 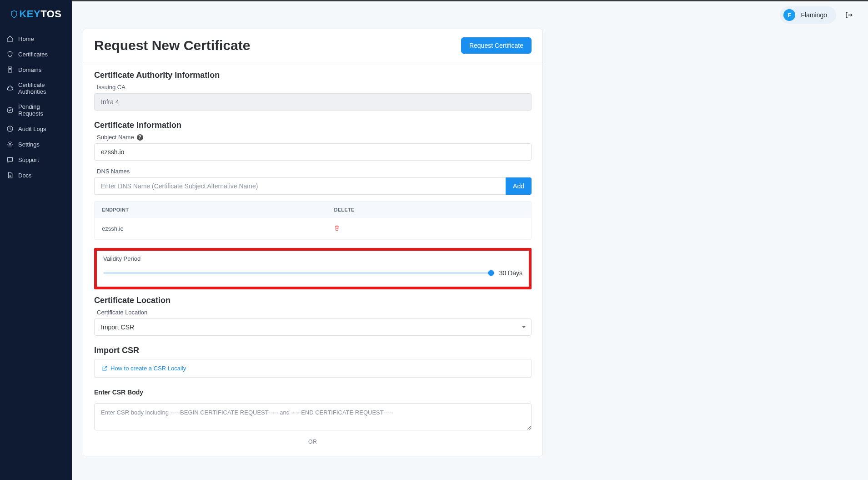 I want to click on request-certificate-button: Request Certificate, so click(x=497, y=45).